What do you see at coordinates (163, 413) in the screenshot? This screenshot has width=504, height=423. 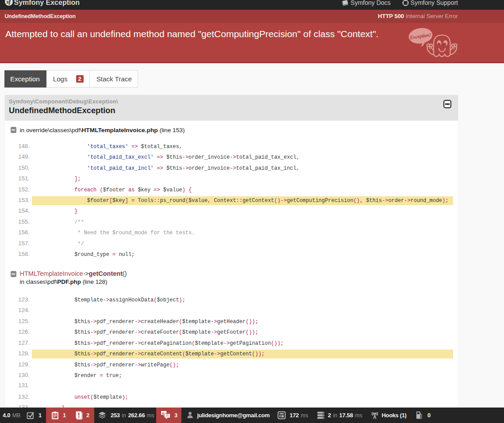 I see `svg-text: a` at bounding box center [163, 413].